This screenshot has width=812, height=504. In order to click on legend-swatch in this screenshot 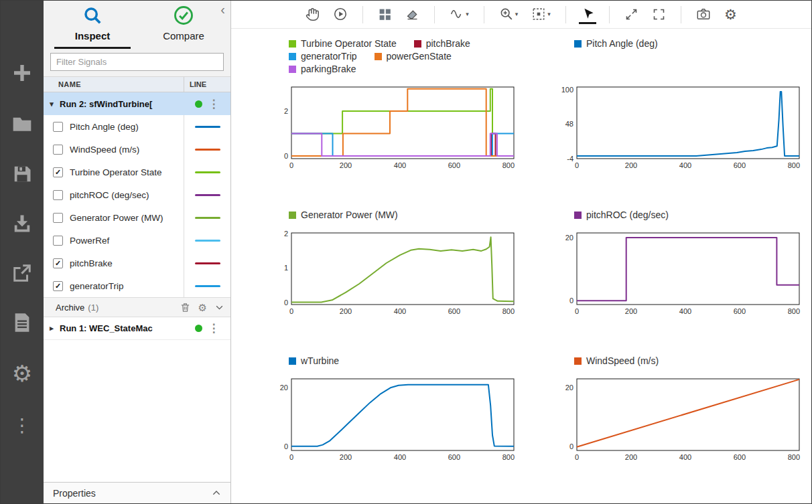, I will do `click(578, 44)`.